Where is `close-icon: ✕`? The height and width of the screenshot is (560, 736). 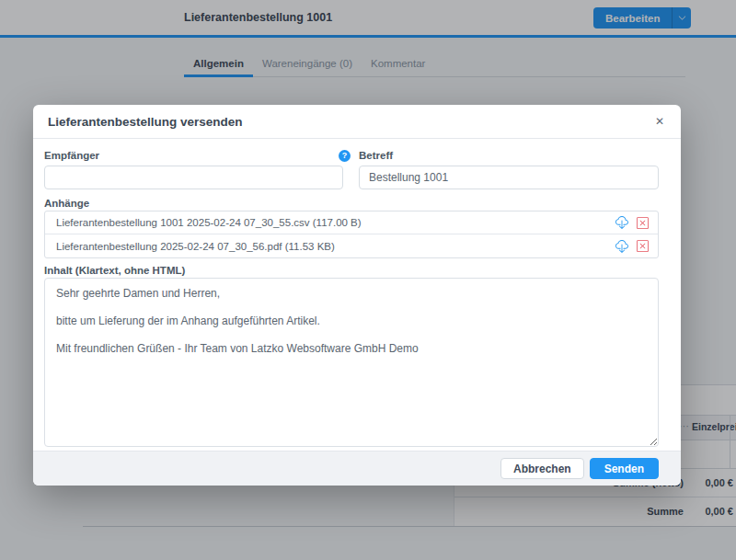
close-icon: ✕ is located at coordinates (660, 121).